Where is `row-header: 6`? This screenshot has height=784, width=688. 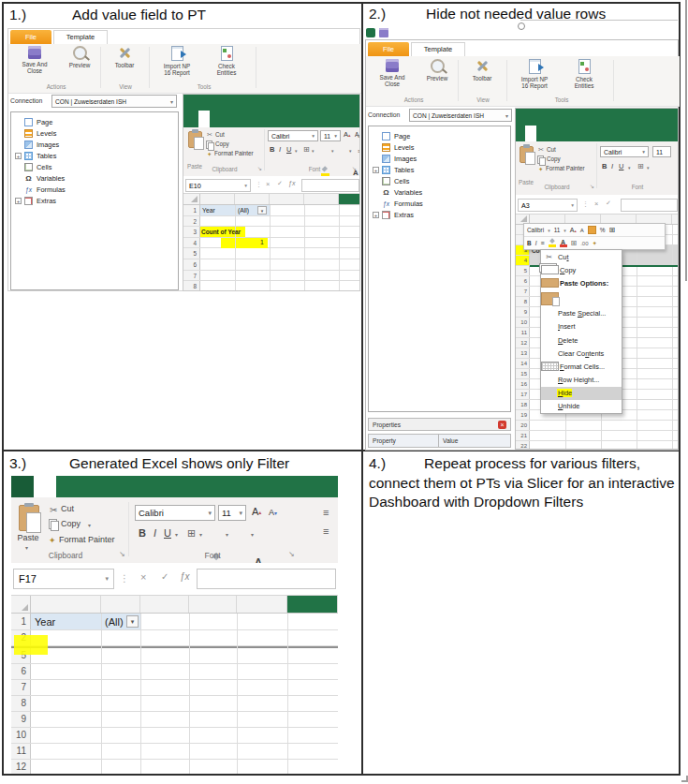
row-header: 6 is located at coordinates (192, 264).